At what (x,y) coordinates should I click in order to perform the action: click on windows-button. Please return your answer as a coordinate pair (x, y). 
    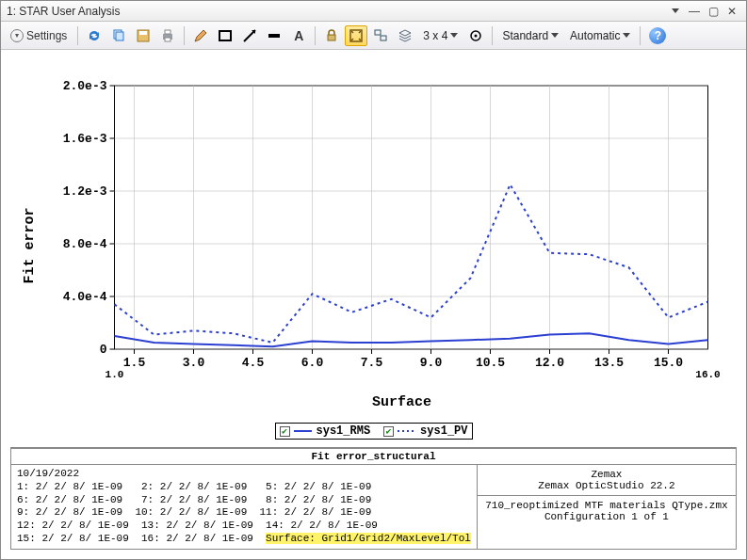
    Looking at the image, I should click on (381, 36).